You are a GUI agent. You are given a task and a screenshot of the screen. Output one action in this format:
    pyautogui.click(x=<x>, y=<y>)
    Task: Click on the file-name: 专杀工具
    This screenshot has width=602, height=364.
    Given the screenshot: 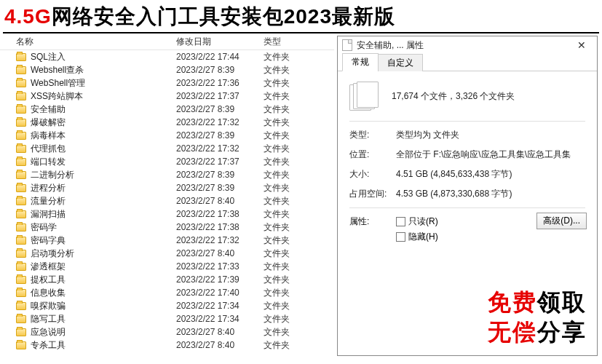 What is the action you would take?
    pyautogui.click(x=103, y=345)
    